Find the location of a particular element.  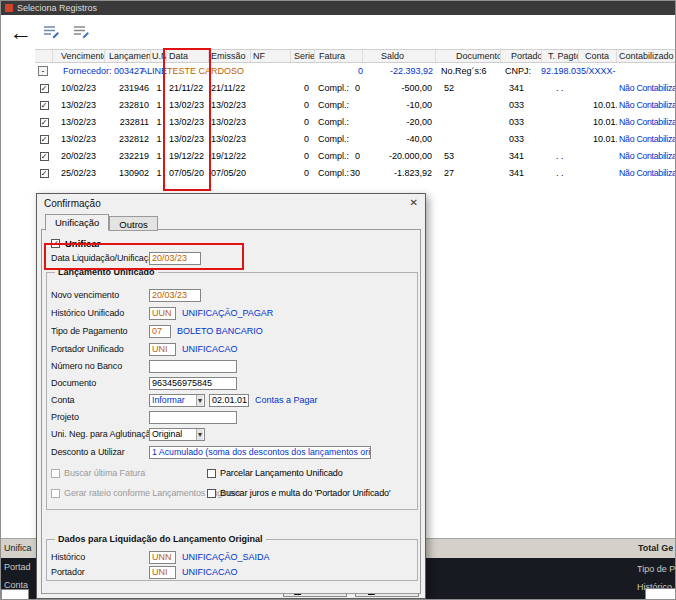

fatura-value: 0 is located at coordinates (358, 88).